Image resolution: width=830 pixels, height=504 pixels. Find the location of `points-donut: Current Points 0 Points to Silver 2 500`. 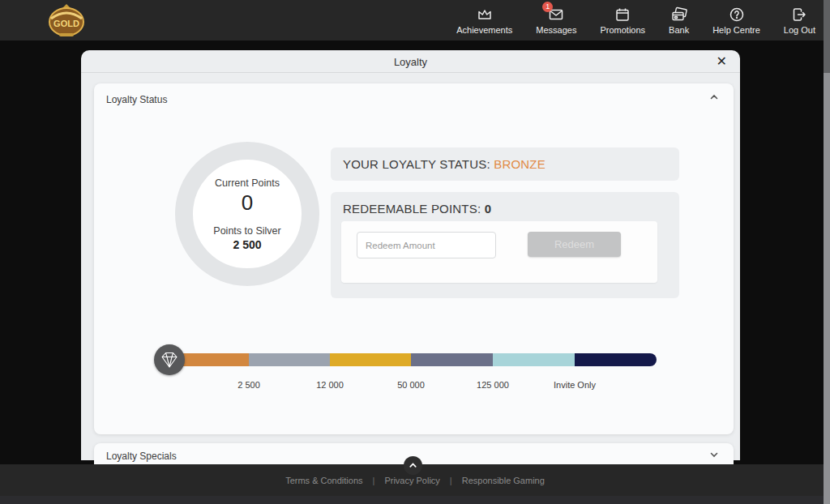

points-donut: Current Points 0 Points to Silver 2 500 is located at coordinates (247, 214).